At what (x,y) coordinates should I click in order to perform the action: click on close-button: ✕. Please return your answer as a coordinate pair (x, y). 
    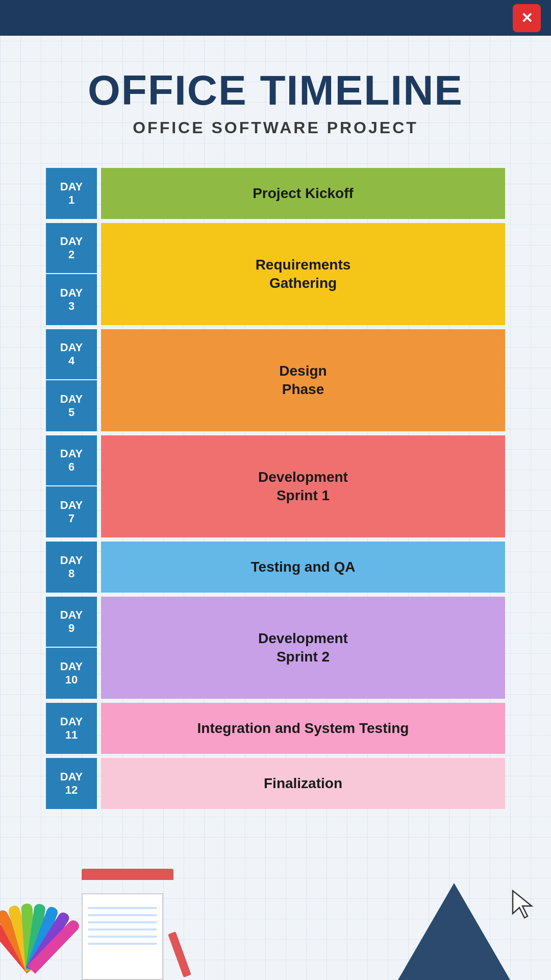
    Looking at the image, I should click on (527, 18).